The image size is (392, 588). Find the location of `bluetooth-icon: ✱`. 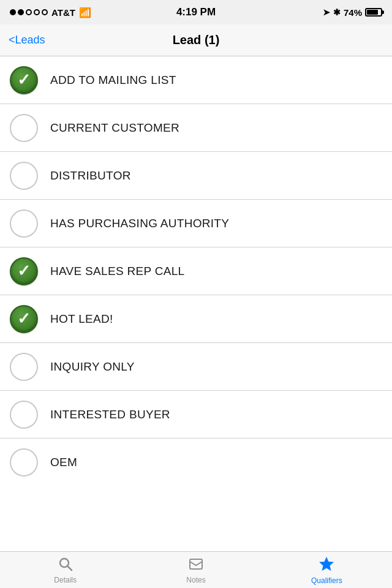

bluetooth-icon: ✱ is located at coordinates (337, 12).